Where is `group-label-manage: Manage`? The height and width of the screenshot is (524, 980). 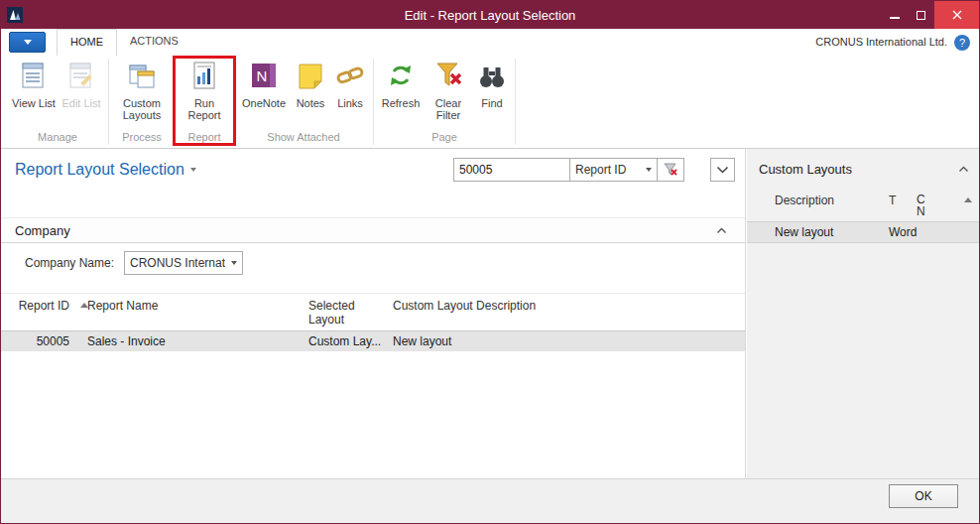
group-label-manage: Manage is located at coordinates (58, 139).